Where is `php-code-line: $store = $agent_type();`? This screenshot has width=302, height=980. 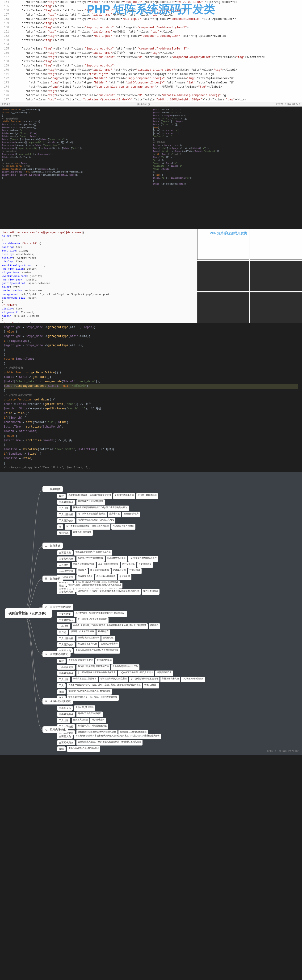
php-code-line: $store = $agent_type(); is located at coordinates (226, 146).